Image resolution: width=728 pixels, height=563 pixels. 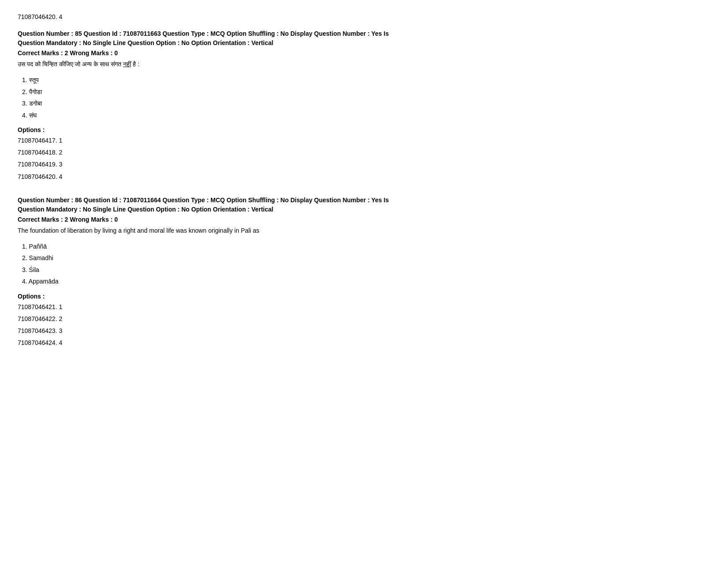 What do you see at coordinates (364, 307) in the screenshot?
I see `list-item: 71087046421. 1` at bounding box center [364, 307].